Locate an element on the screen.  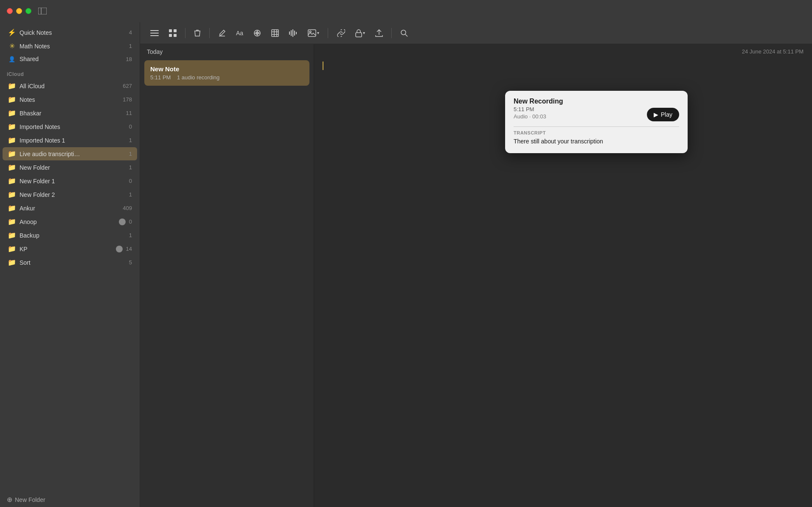
grid-view-button is located at coordinates (173, 33).